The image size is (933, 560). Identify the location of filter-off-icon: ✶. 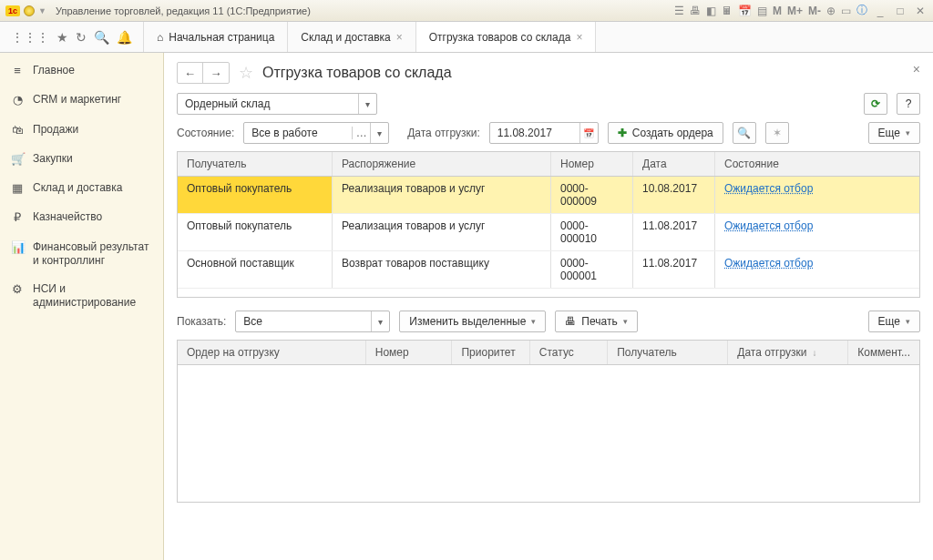
(777, 133).